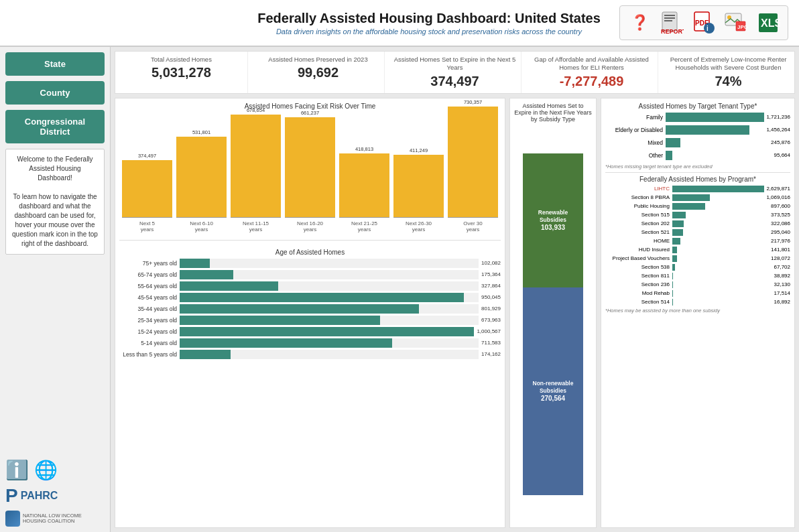 This screenshot has height=532, width=799. I want to click on subsidy-chart: Assisted Homes Set to Expire in the Next…, so click(553, 313).